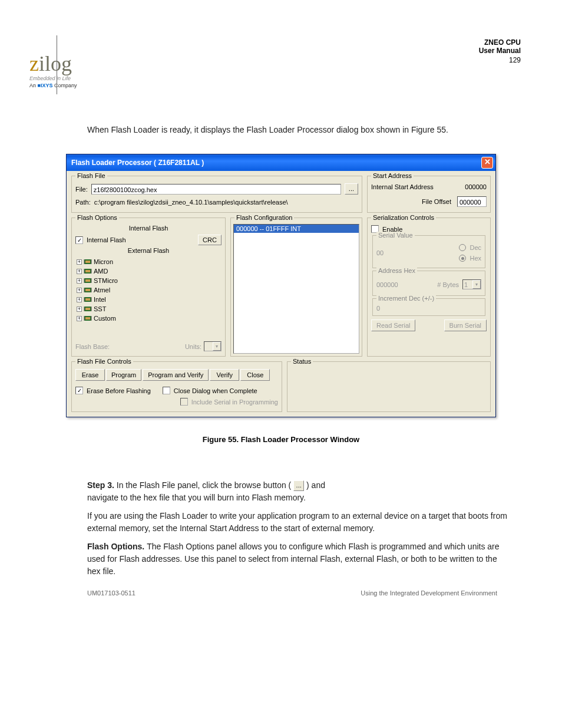  Describe the element at coordinates (429, 283) in the screenshot. I see `group-address-hex: Address Hex 000000 # Bytes 1▾` at that location.